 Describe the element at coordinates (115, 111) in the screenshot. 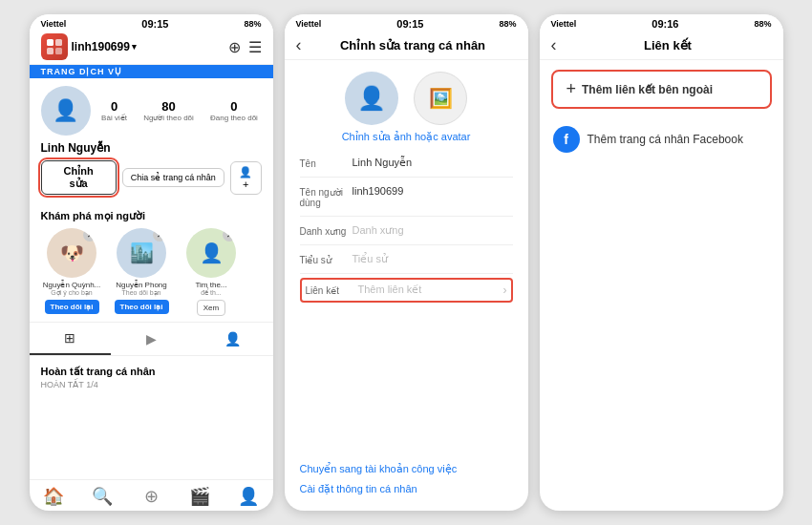

I see `stat-posts: 0 Bài viết` at that location.